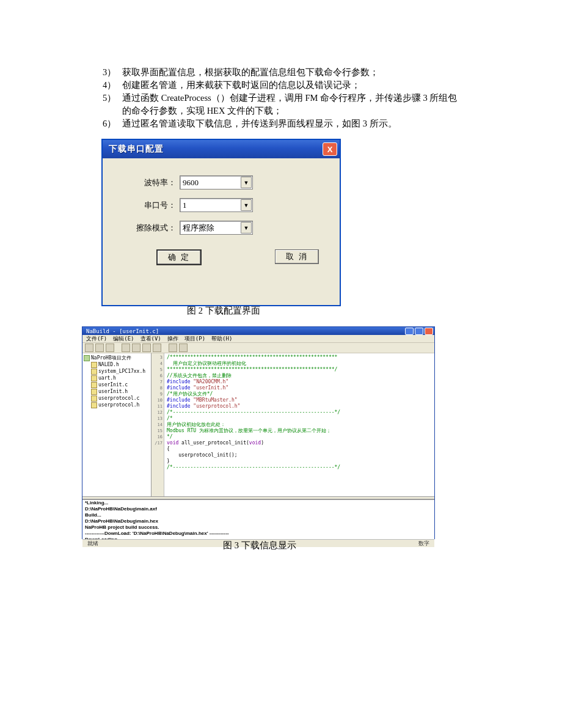 The image size is (562, 728). I want to click on tree-root: NaProHB项目文件, so click(111, 358).